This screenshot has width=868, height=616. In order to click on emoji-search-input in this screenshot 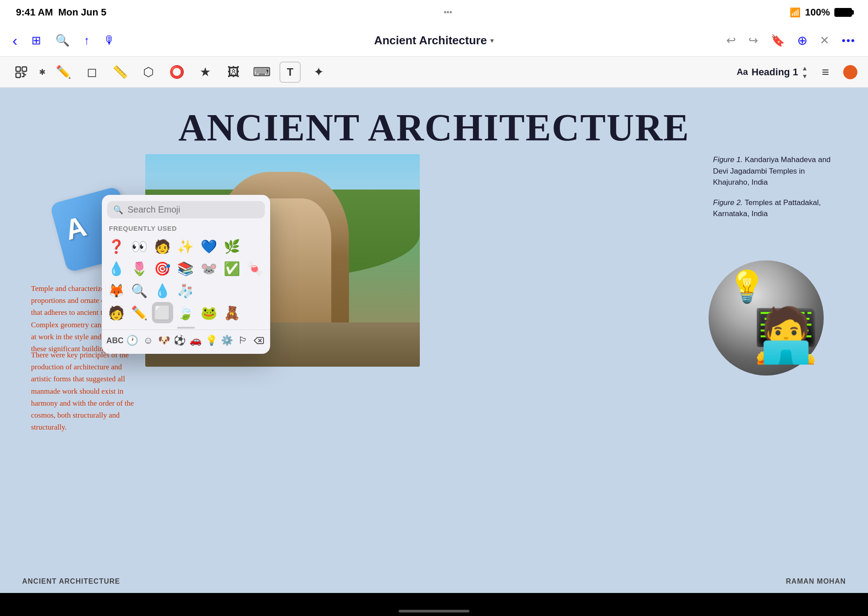, I will do `click(193, 210)`.